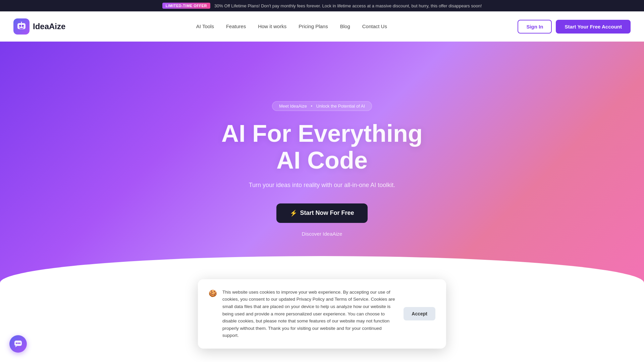 The height and width of the screenshot is (362, 644). Describe the element at coordinates (375, 26) in the screenshot. I see `nav-contact-us: Contact Us` at that location.